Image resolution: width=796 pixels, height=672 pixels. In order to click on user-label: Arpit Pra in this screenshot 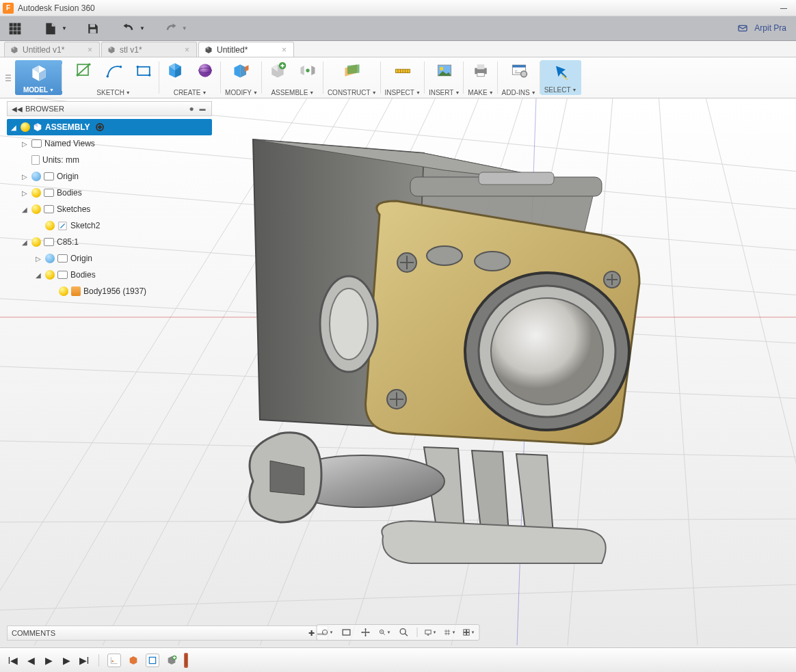, I will do `click(764, 29)`.